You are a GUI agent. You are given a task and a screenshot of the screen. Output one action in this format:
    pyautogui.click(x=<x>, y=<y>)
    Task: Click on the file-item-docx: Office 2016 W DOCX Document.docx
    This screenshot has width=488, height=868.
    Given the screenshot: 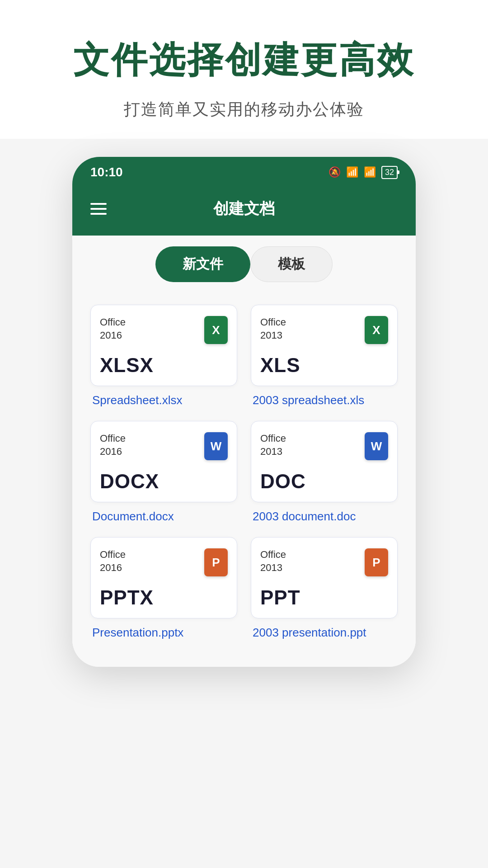 What is the action you would take?
    pyautogui.click(x=164, y=472)
    